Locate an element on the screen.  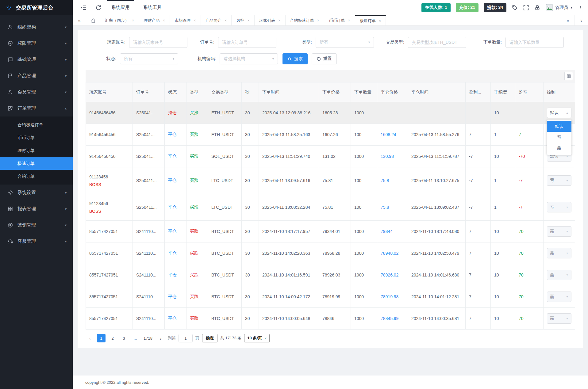
tab-item: 玩家列表× is located at coordinates (270, 20).